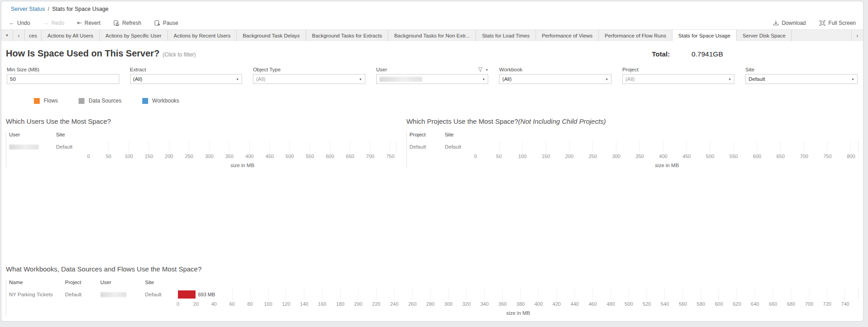 This screenshot has width=868, height=327. Describe the element at coordinates (54, 23) in the screenshot. I see `redo-button: → Redo` at that location.